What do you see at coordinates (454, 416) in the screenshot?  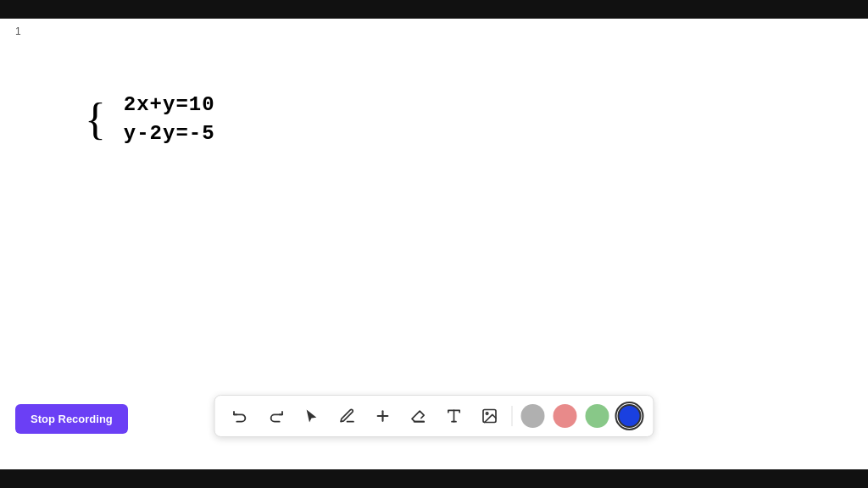 I see `text-button` at bounding box center [454, 416].